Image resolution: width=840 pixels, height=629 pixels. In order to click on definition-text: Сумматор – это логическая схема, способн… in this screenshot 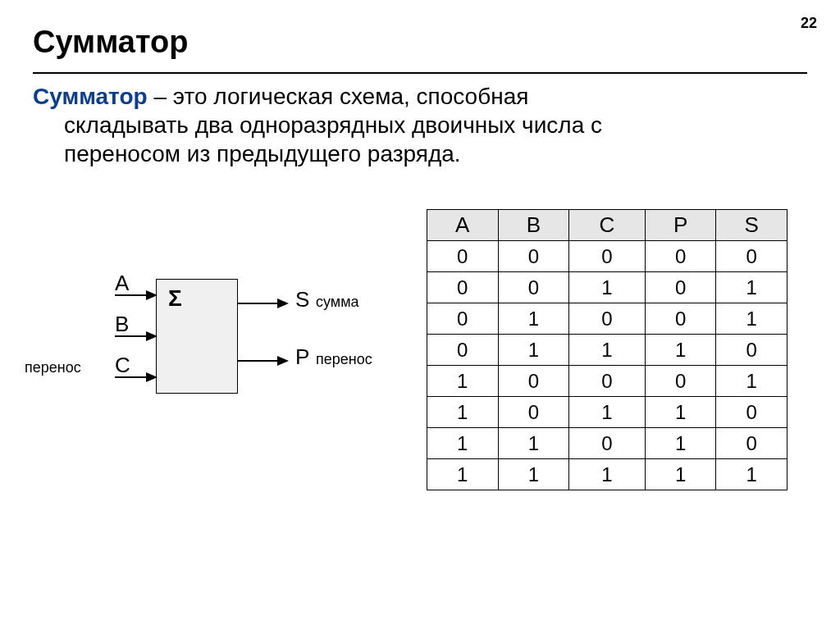, I will do `click(420, 125)`.